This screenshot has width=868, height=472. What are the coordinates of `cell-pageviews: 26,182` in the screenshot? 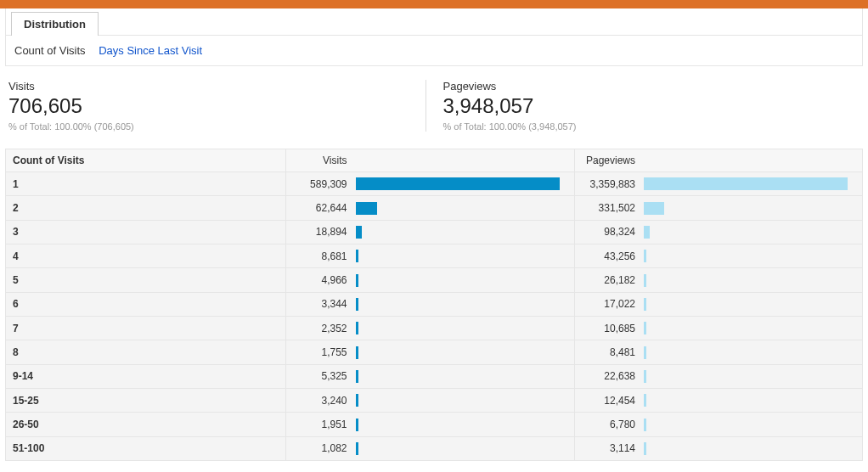 It's located at (608, 280).